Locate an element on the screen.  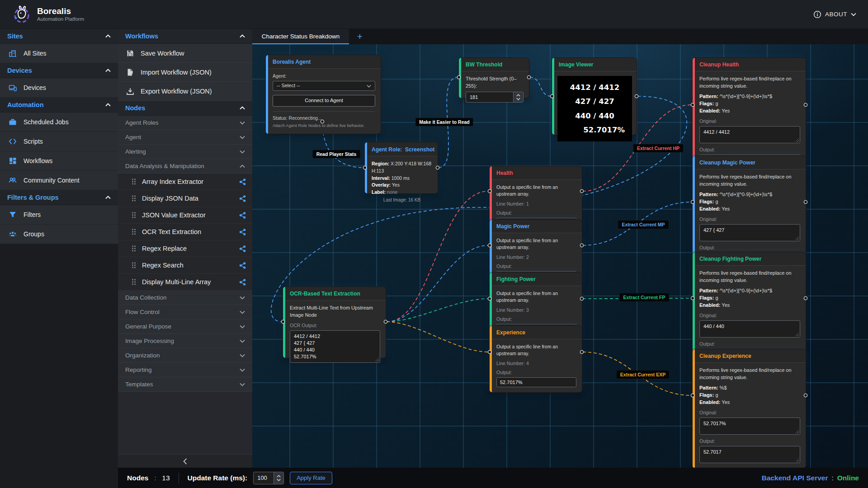
original-textarea: 427 { 427 is located at coordinates (750, 233).